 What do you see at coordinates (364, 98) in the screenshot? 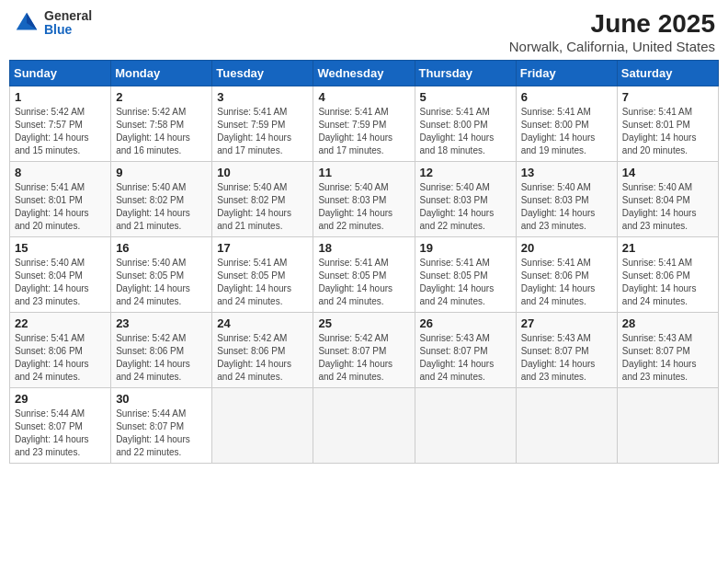
I see `day-number: 4` at bounding box center [364, 98].